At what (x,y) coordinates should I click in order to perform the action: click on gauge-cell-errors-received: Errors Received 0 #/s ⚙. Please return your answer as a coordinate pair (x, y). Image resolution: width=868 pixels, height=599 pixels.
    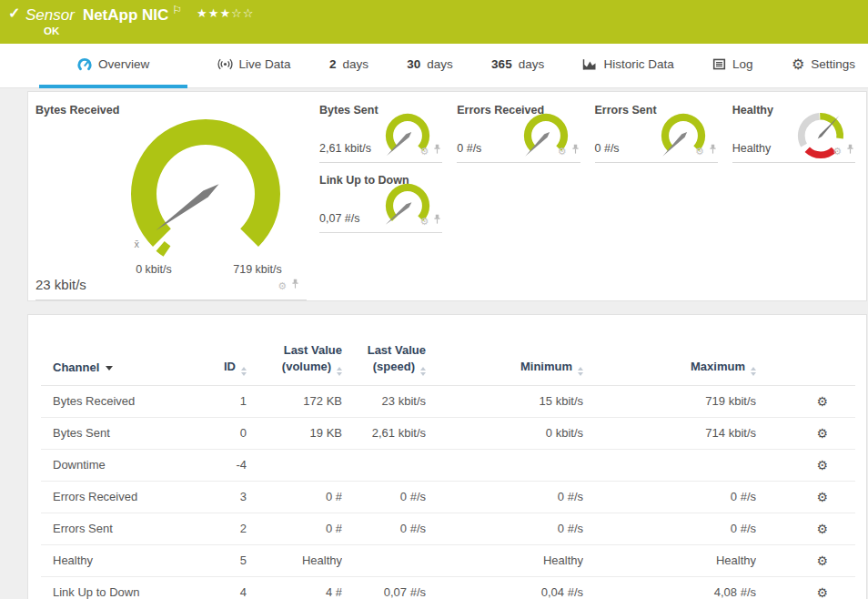
    Looking at the image, I should click on (522, 127).